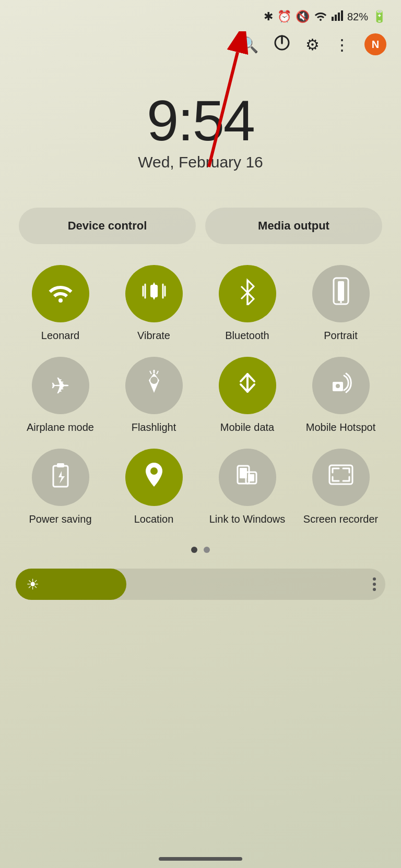 This screenshot has width=401, height=868. What do you see at coordinates (154, 294) in the screenshot?
I see `vibrate-qs-icon` at bounding box center [154, 294].